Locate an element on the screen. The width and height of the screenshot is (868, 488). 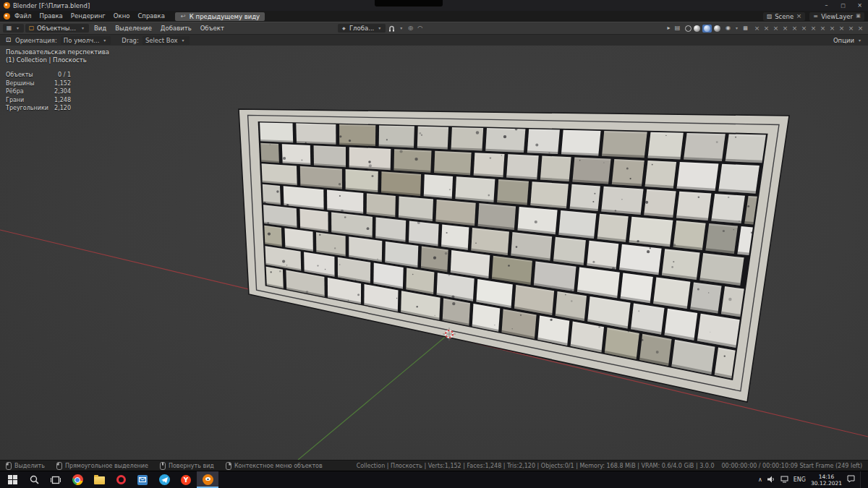
network-icon is located at coordinates (784, 480).